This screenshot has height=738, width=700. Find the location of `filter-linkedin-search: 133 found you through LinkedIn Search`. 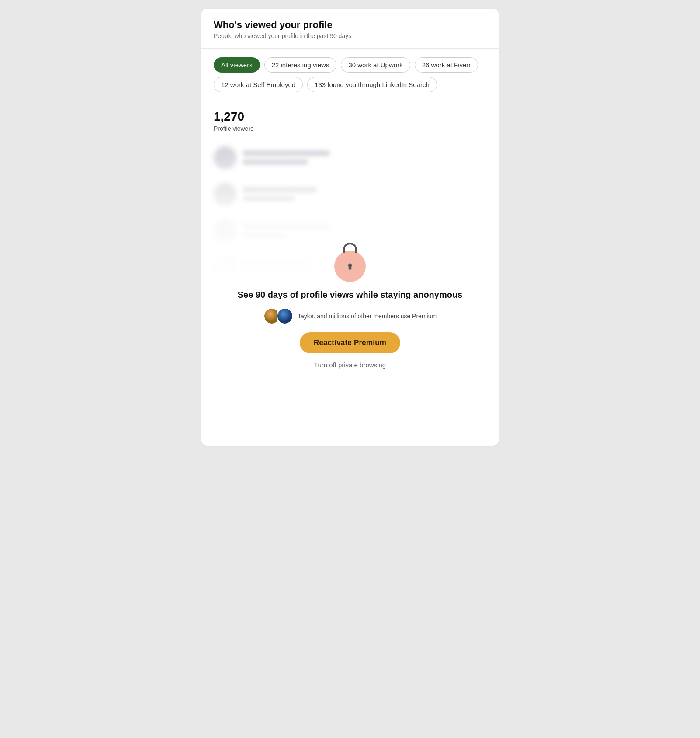

filter-linkedin-search: 133 found you through LinkedIn Search is located at coordinates (372, 85).